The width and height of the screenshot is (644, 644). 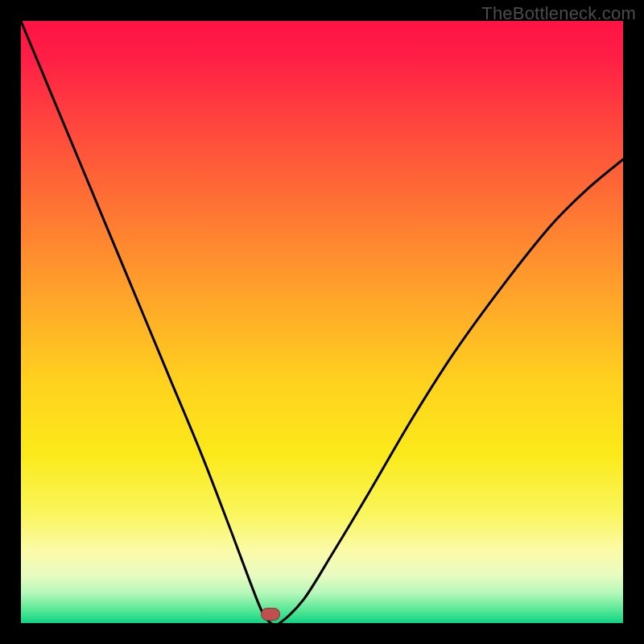 I want to click on watermark-text: TheBottleneck.com, so click(x=559, y=14).